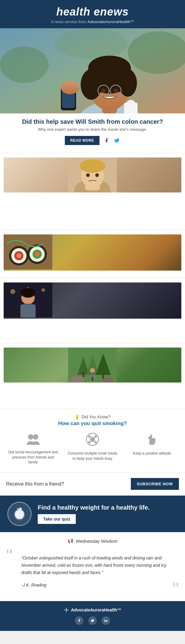 The width and height of the screenshot is (185, 644). What do you see at coordinates (92, 449) in the screenshot?
I see `dyk-tips: Get social encouragement and pressure fr…` at bounding box center [92, 449].